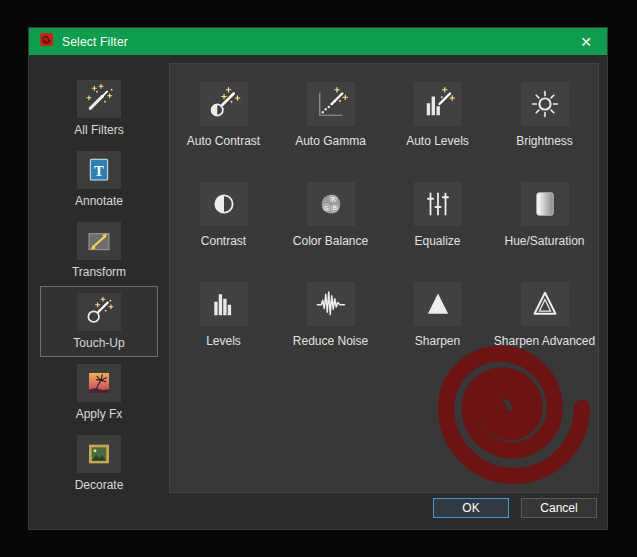 The width and height of the screenshot is (637, 557). I want to click on decorate-icon, so click(99, 454).